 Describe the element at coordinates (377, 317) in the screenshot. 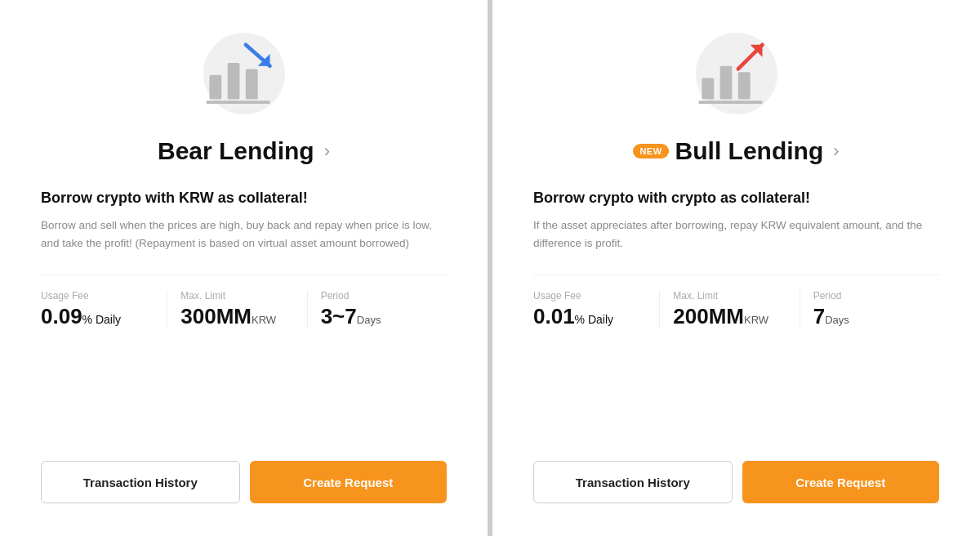

I see `bear-period-value: 3~7Days` at that location.